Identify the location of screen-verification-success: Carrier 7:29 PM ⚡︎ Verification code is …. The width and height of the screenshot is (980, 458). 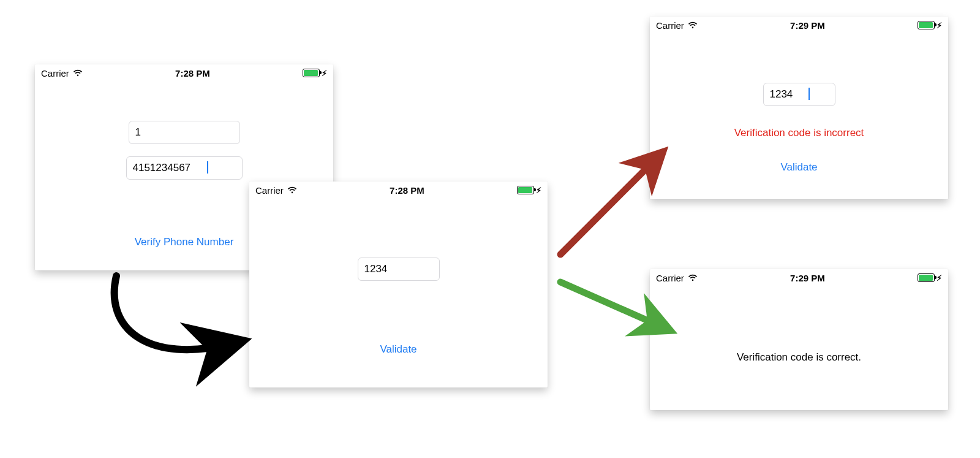
(799, 340).